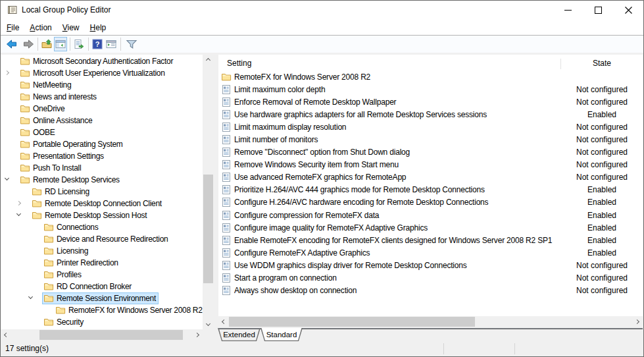 The width and height of the screenshot is (644, 357). Describe the element at coordinates (208, 229) in the screenshot. I see `tree-vscroll-thumb` at that location.